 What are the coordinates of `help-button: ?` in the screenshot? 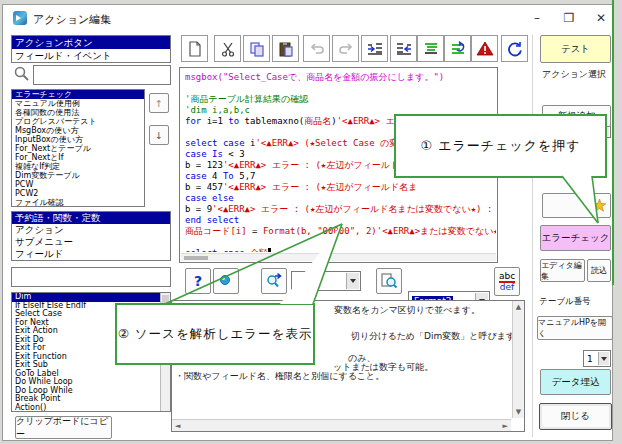 It's located at (198, 281).